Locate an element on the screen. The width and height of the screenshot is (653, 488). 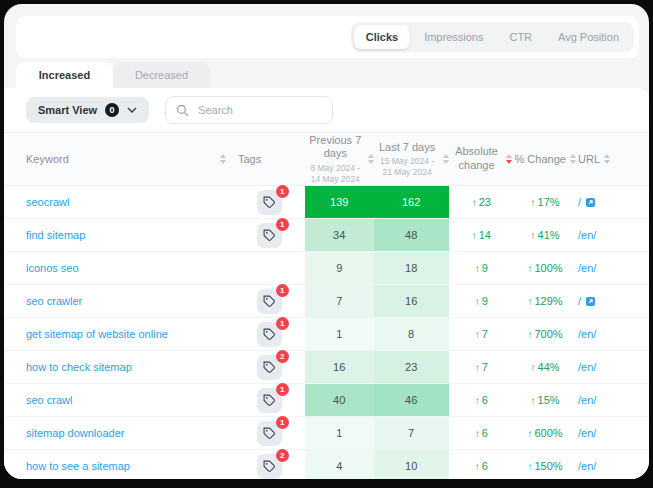
search-box is located at coordinates (249, 110).